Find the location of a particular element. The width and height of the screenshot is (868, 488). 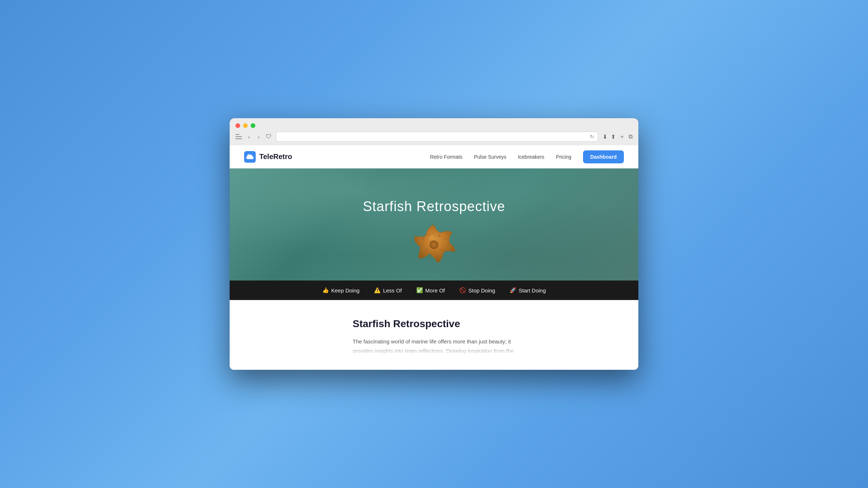

category-start-doing: 🚀 Start Doing is located at coordinates (528, 290).